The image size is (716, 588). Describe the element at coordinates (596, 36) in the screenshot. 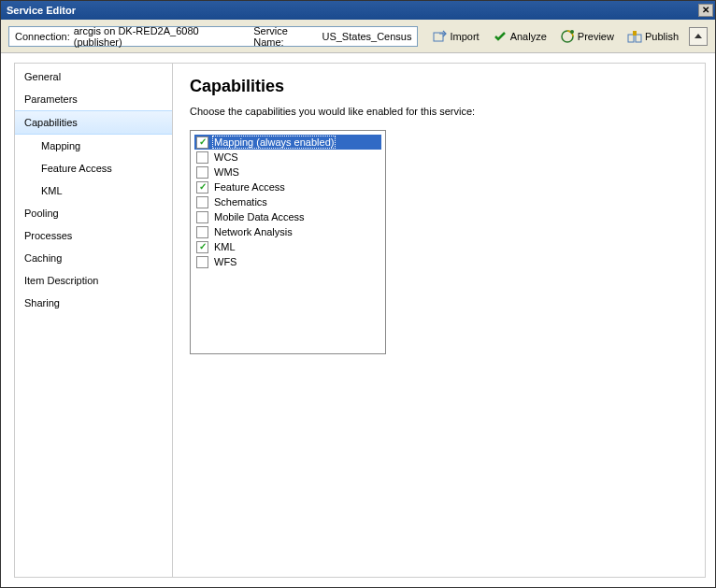

I see `preview-label: Preview` at that location.